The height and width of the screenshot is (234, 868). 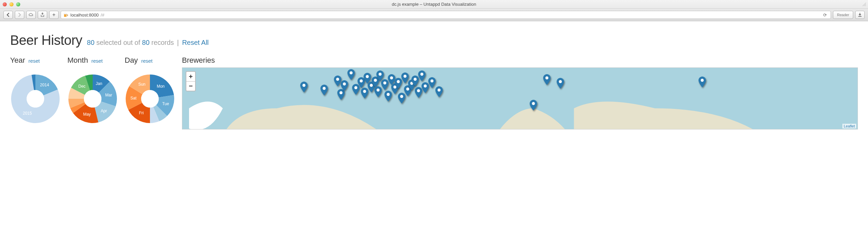 I want to click on chart-slice-label: Dec, so click(x=82, y=86).